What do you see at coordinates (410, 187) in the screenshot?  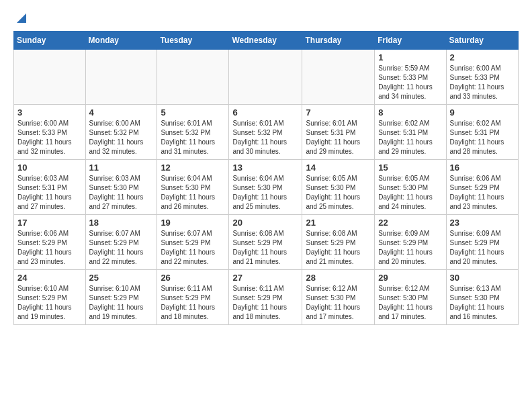 I see `calendar-cell: 15Sunrise: 6:05 AM Sunset: 5:30 PM Dayli…` at bounding box center [410, 187].